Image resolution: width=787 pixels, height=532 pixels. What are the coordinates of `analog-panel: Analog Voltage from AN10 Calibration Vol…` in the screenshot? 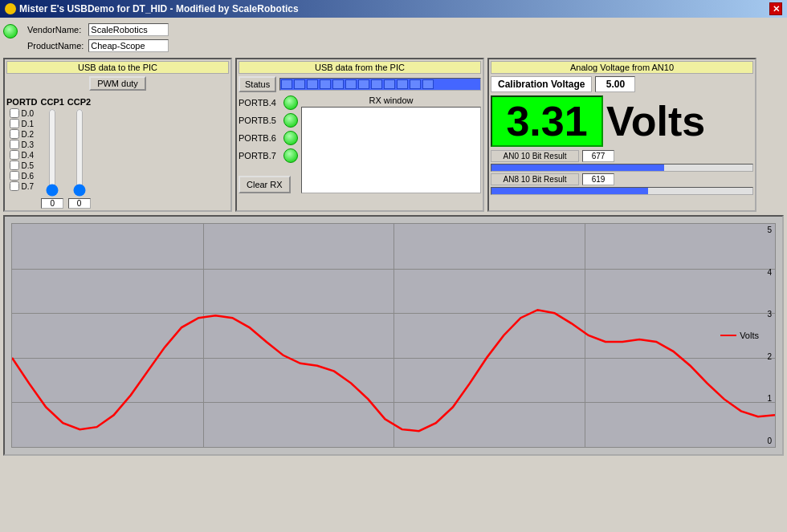 It's located at (622, 135).